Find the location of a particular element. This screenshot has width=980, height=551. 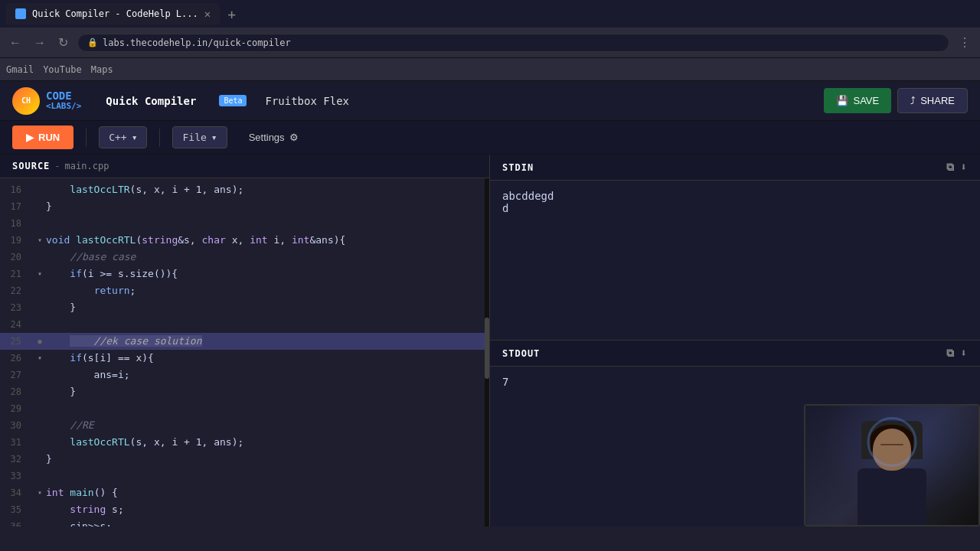

toolbar: ▶ RUN C++ ▾ File ▾ Settings ⚙ is located at coordinates (490, 138).